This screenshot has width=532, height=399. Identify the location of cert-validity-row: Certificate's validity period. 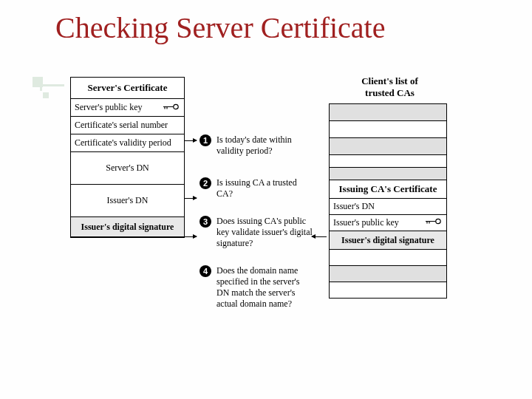
(127, 143).